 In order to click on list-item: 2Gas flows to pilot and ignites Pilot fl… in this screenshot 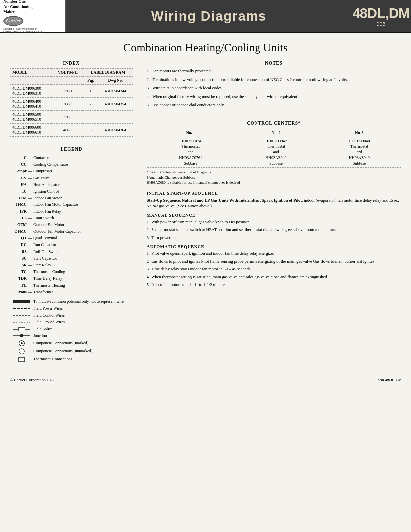, I will do `click(274, 262)`.